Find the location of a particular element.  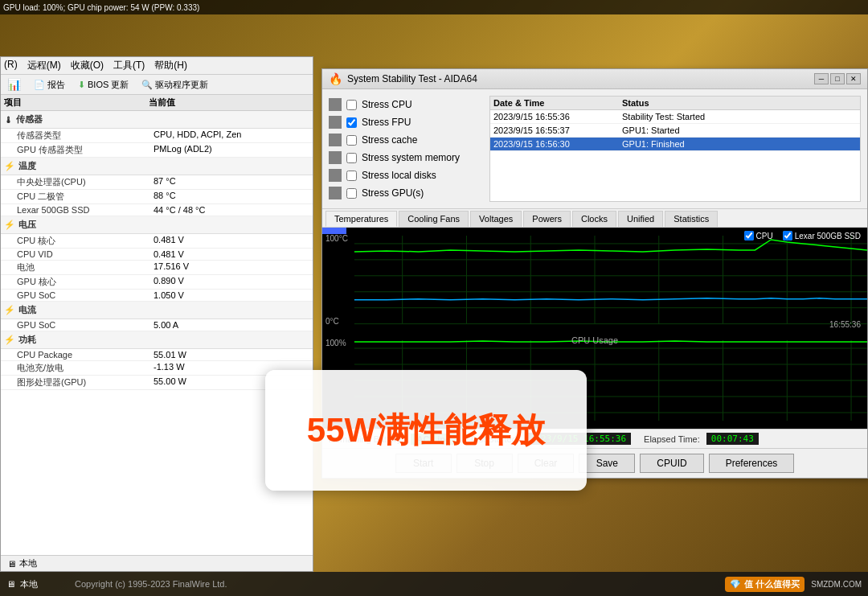

annotation-overlay: 55W满性能释放 is located at coordinates (426, 430).